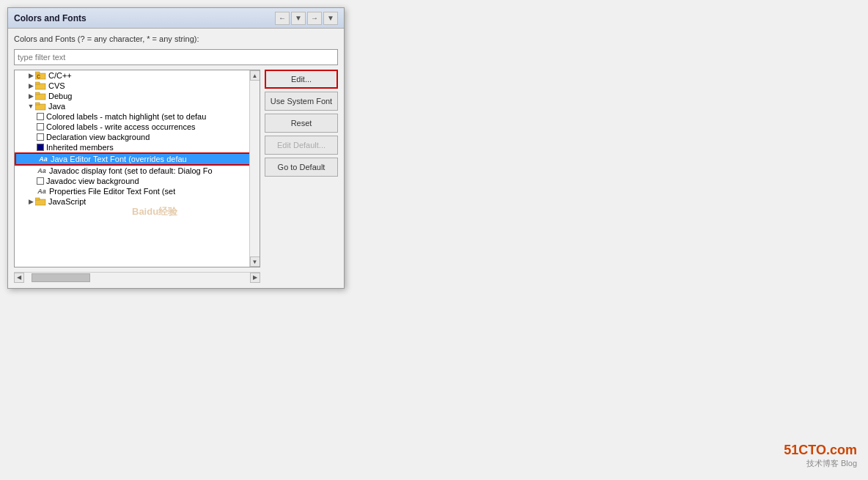 Image resolution: width=868 pixels, height=480 pixels. I want to click on title-bar-left: Colors and Fonts, so click(50, 18).